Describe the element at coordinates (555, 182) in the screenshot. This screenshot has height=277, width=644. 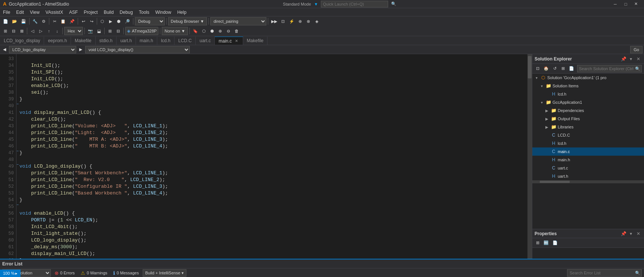
I see `se-h-scrollbar-thumb` at that location.